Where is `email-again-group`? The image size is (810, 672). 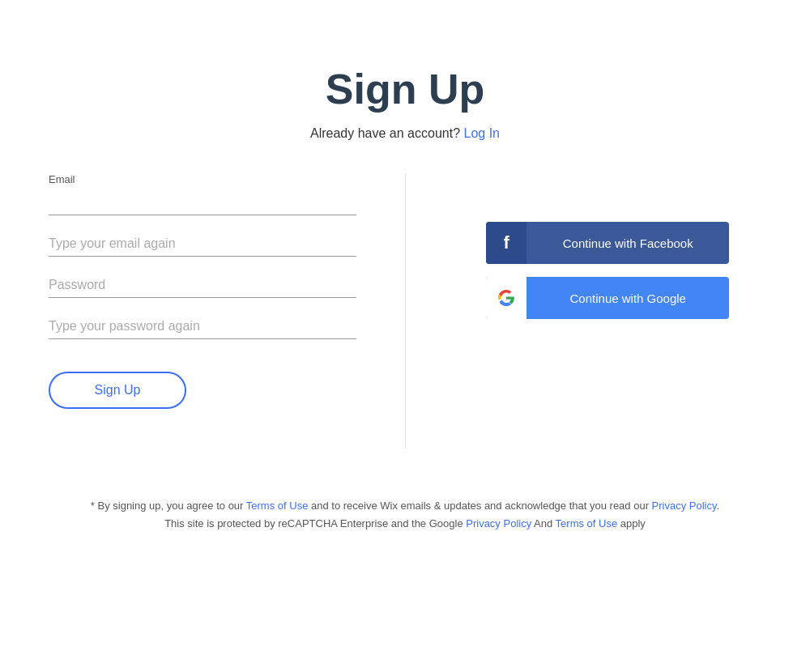
email-again-group is located at coordinates (202, 245).